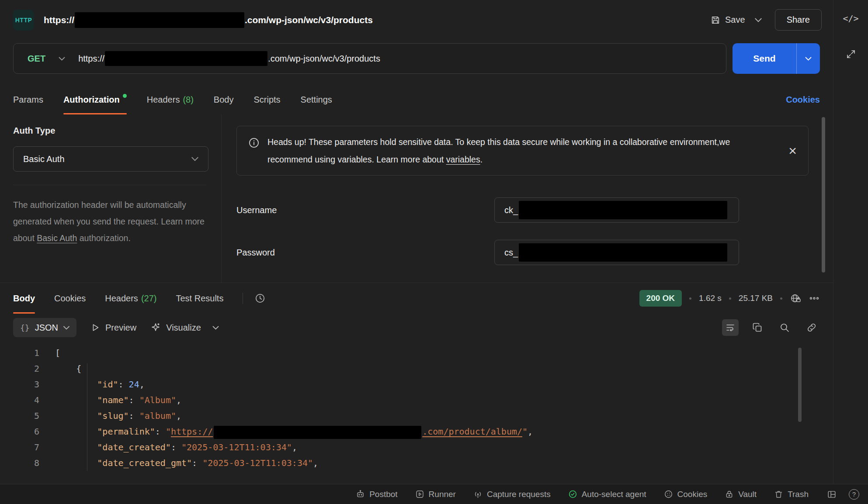 Image resolution: width=868 pixels, height=504 pixels. What do you see at coordinates (851, 54) in the screenshot?
I see `expand-diagonal-icon` at bounding box center [851, 54].